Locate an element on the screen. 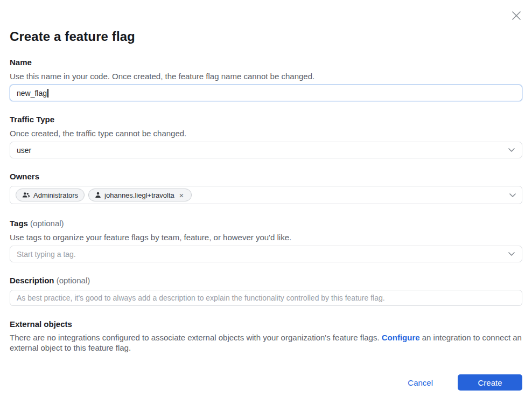  traffic-type-select: user is located at coordinates (266, 150).